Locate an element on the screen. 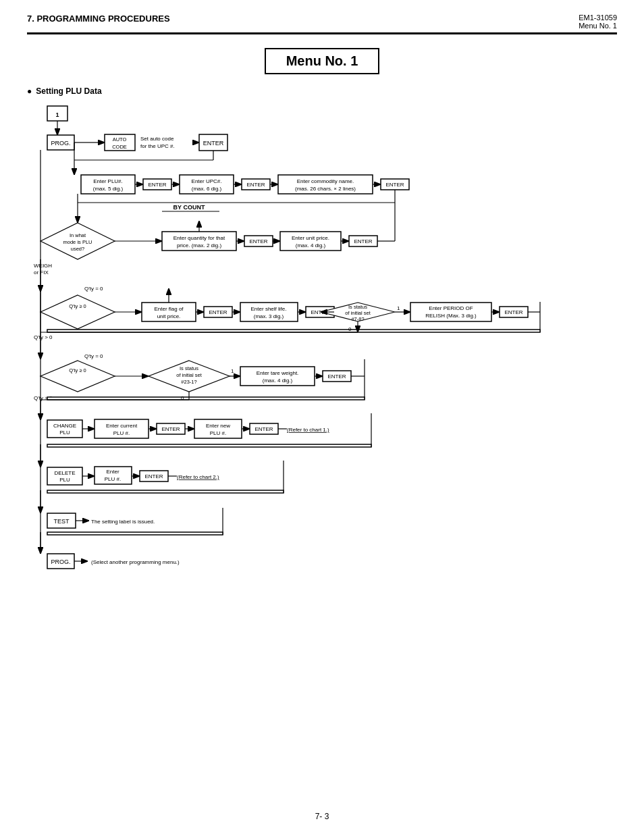 This screenshot has height=834, width=644. svg-text: BY COUNT is located at coordinates (189, 207).